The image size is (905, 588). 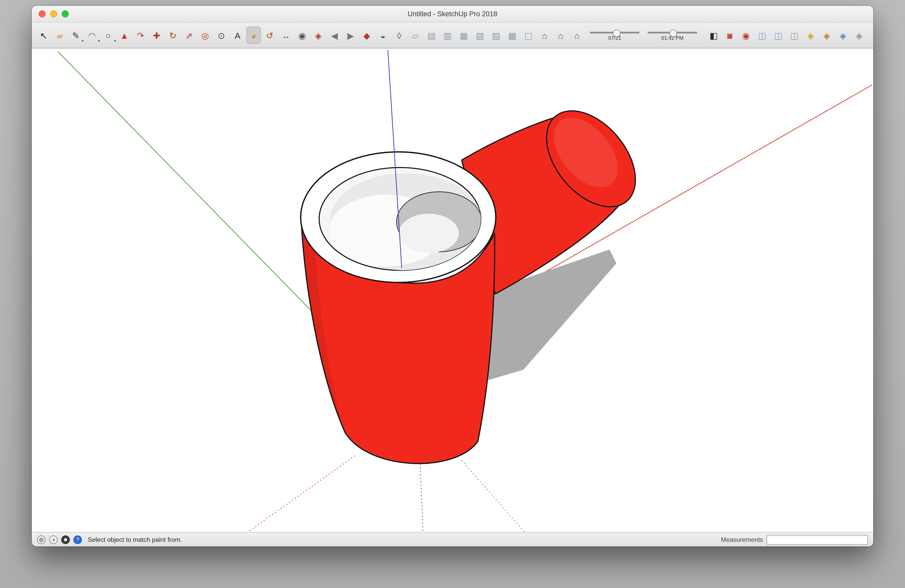 What do you see at coordinates (41, 539) in the screenshot?
I see `geolocation-icon: ◍` at bounding box center [41, 539].